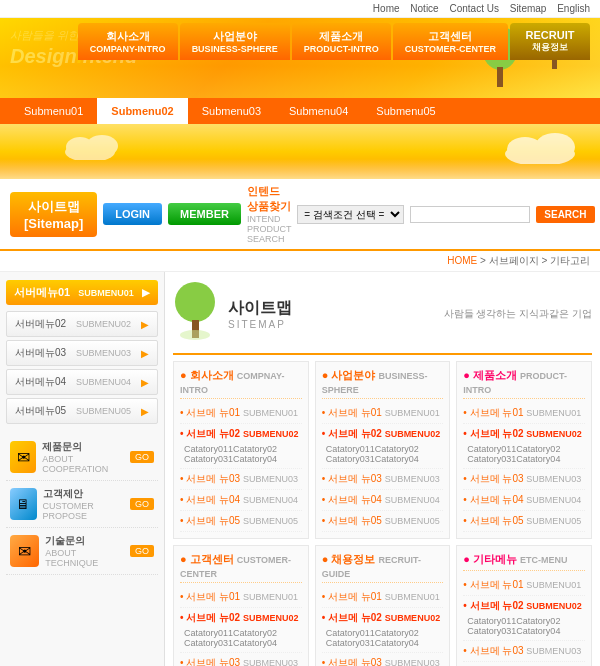 The width and height of the screenshot is (600, 666). I want to click on search-input, so click(470, 214).